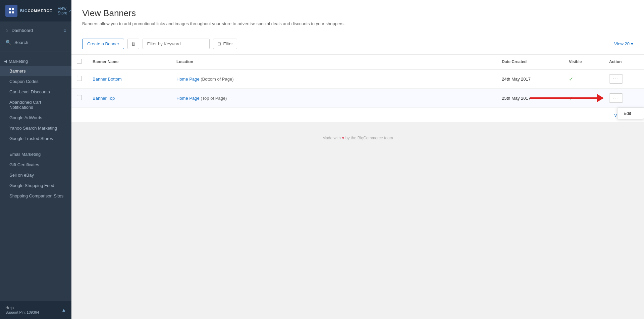 The width and height of the screenshot is (644, 319). What do you see at coordinates (64, 11) in the screenshot?
I see `view-store-link: View Store ↗` at bounding box center [64, 11].